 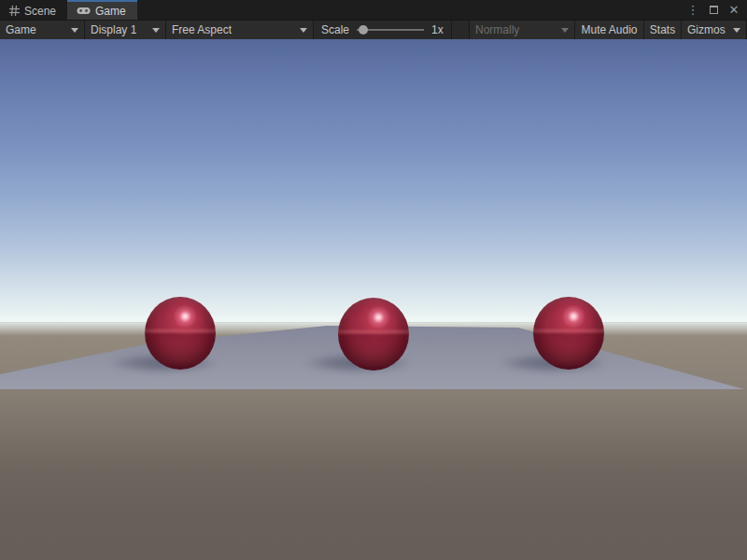 I want to click on gizmos-label: Gizmos, so click(x=706, y=30).